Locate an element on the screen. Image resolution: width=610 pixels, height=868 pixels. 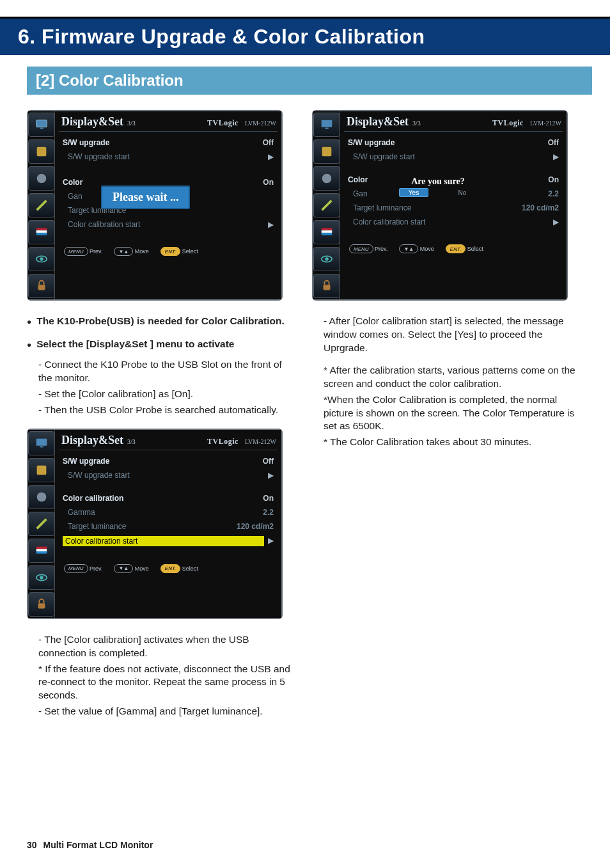
marker-icon is located at coordinates (327, 205).